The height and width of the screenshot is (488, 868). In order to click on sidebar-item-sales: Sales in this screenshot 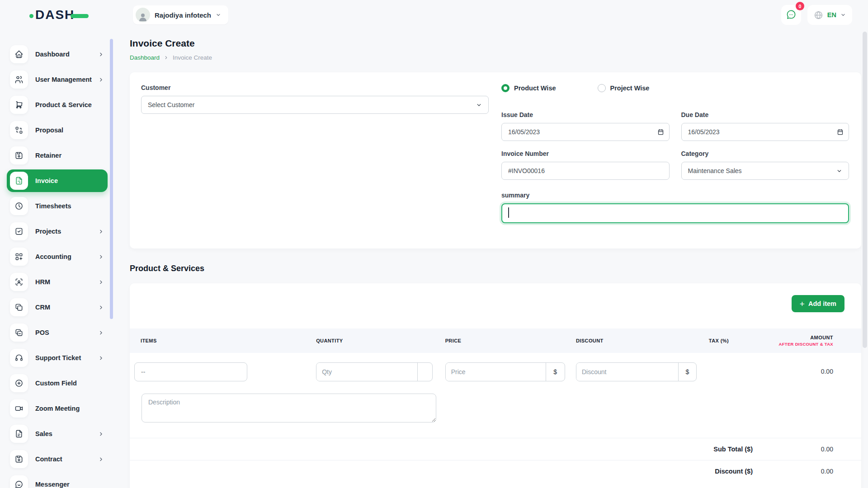, I will do `click(57, 434)`.